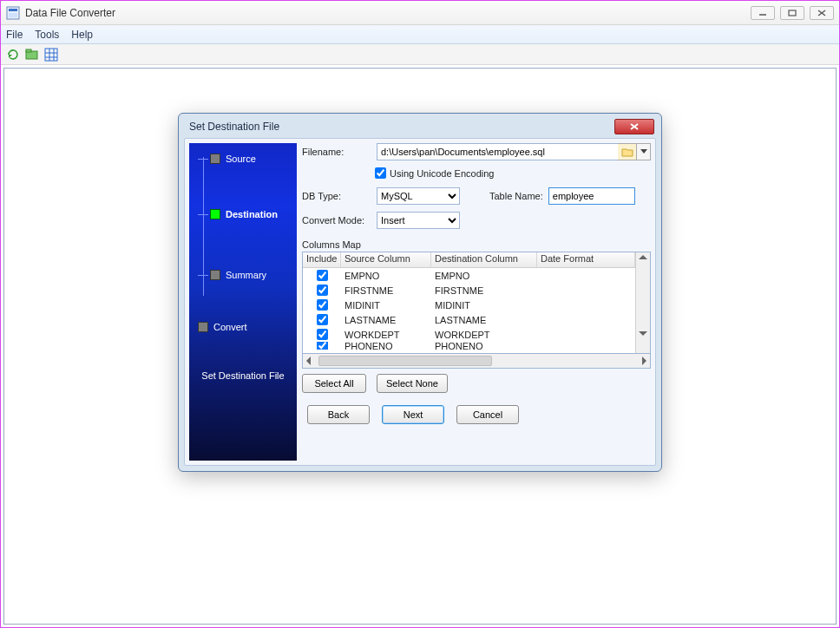  I want to click on wizard-step-destination: Destination, so click(238, 214).